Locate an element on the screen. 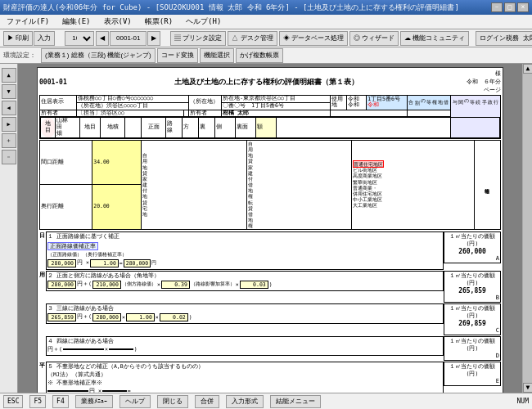 This screenshot has height=409, width=532. kage-btn: かげ複数帳票 is located at coordinates (259, 56).